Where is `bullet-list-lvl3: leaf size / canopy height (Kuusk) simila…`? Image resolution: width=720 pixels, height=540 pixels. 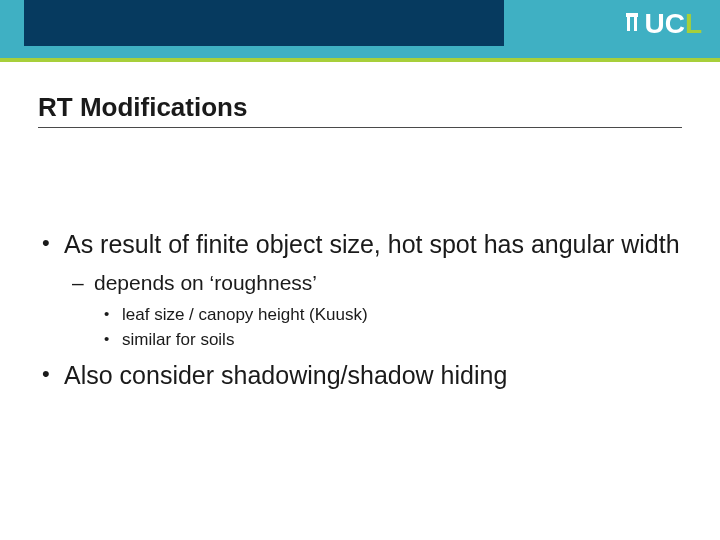 bullet-list-lvl3: leaf size / canopy height (Kuusk) simila… is located at coordinates (388, 328).